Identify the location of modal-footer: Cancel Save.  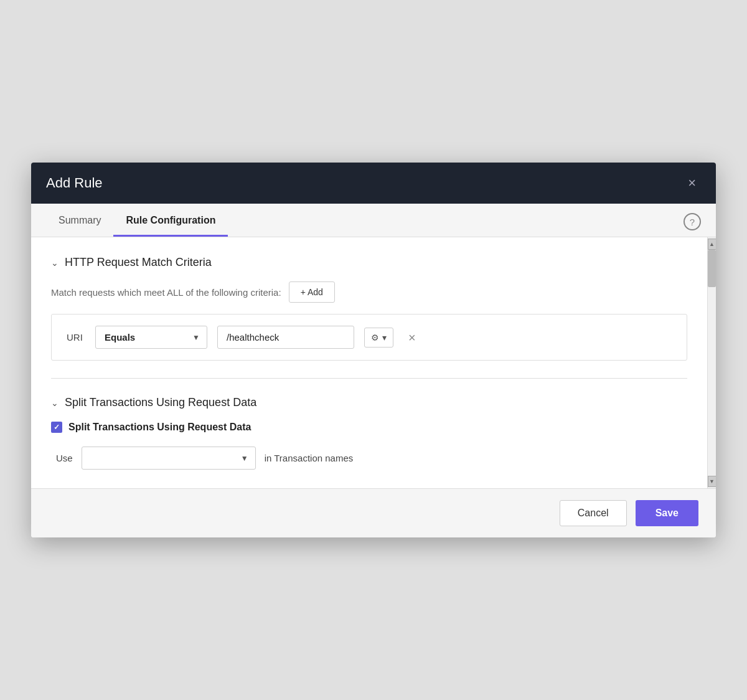
(374, 513).